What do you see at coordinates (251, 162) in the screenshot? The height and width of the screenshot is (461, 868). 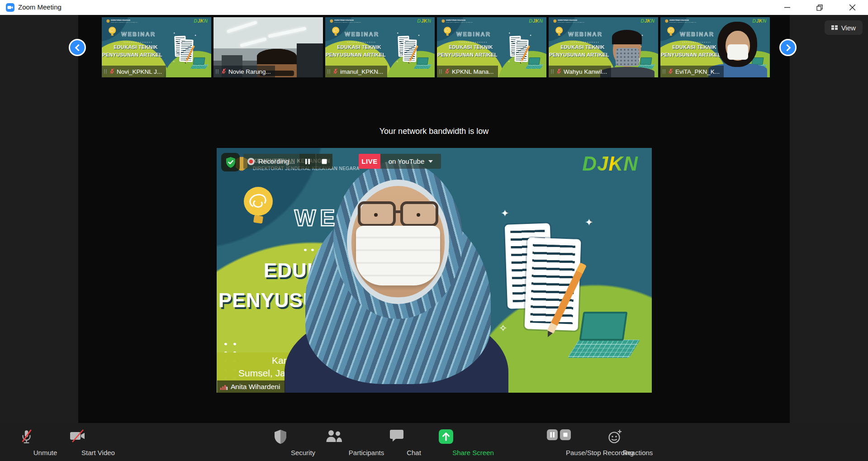 I see `recording-icon` at bounding box center [251, 162].